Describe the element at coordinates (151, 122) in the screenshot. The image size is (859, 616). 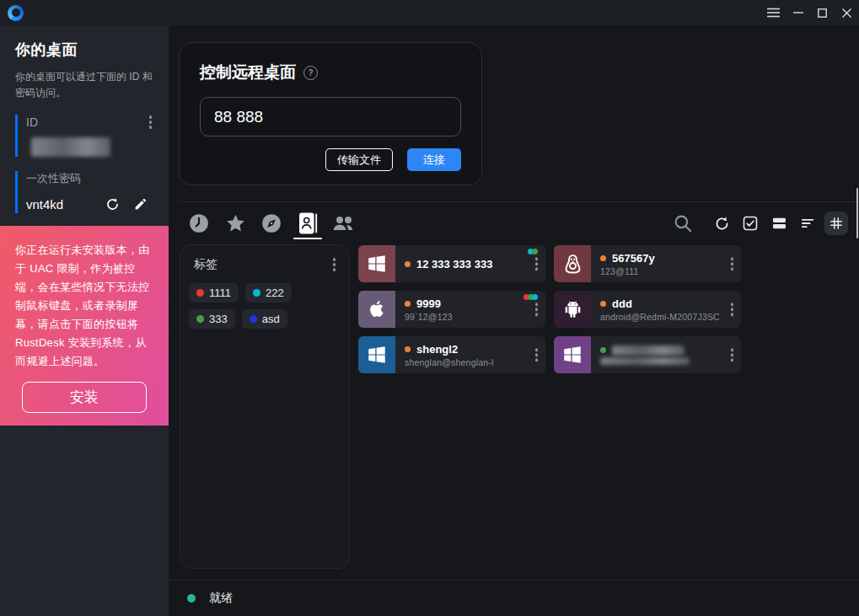
I see `id-menu-icon` at that location.